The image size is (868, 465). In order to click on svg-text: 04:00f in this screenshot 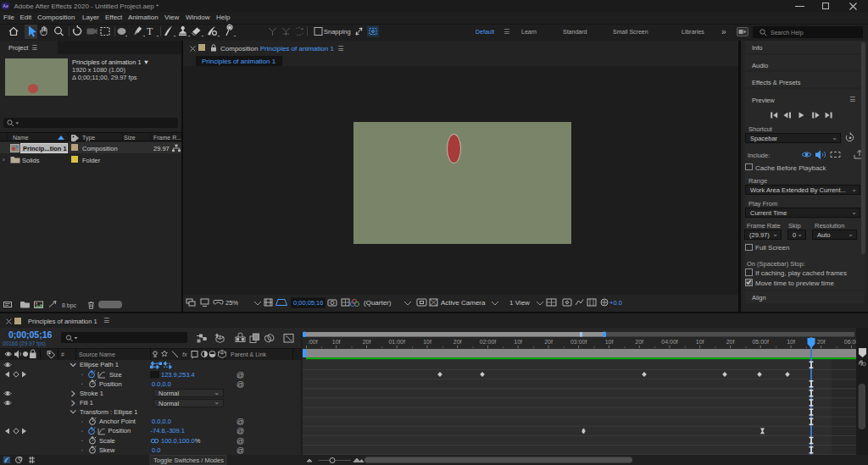, I will do `click(670, 342)`.